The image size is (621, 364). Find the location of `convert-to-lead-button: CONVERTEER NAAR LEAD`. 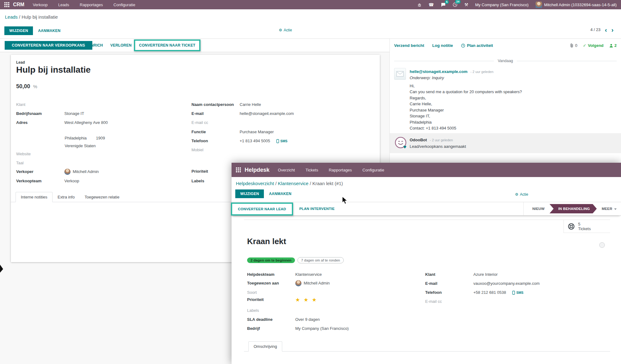

convert-to-lead-button: CONVERTEER NAAR LEAD is located at coordinates (262, 209).